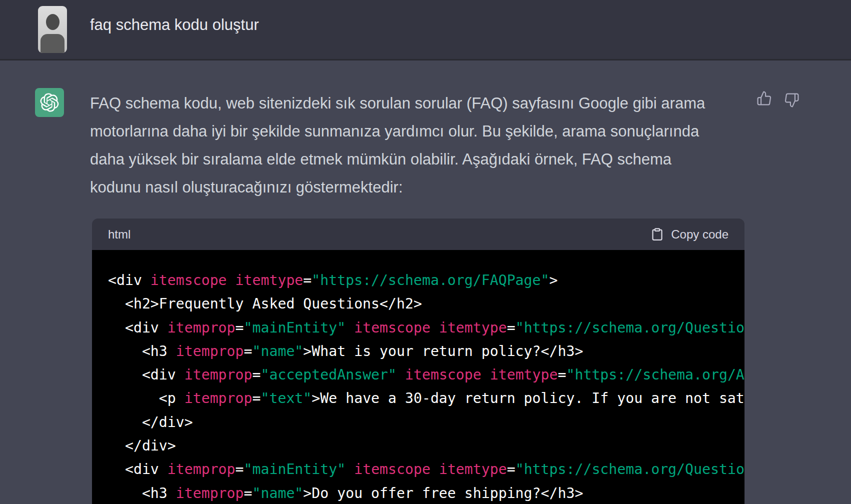 The image size is (851, 504). I want to click on code-line: <p itemprop="text">We have a 30-day retu…, so click(426, 398).